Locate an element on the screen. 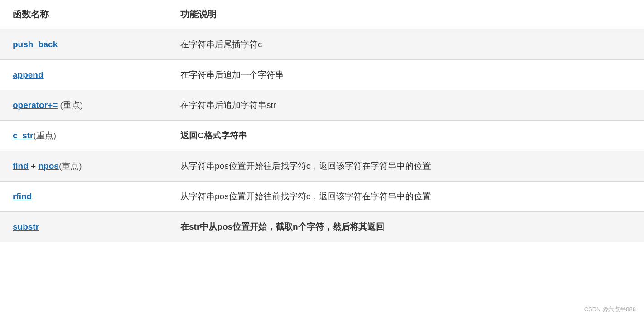  func-name-cell: append is located at coordinates (84, 75).